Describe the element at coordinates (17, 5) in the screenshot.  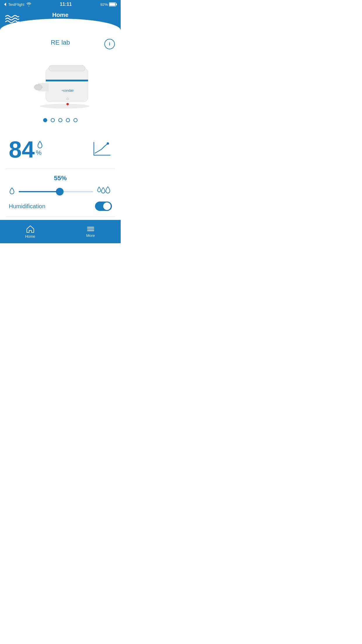
I see `status-left: TestFlight` at that location.